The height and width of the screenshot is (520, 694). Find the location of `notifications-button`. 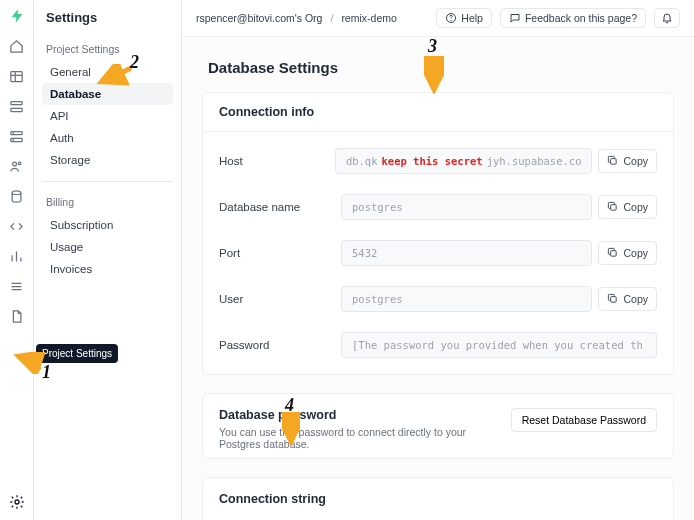

notifications-button is located at coordinates (667, 18).